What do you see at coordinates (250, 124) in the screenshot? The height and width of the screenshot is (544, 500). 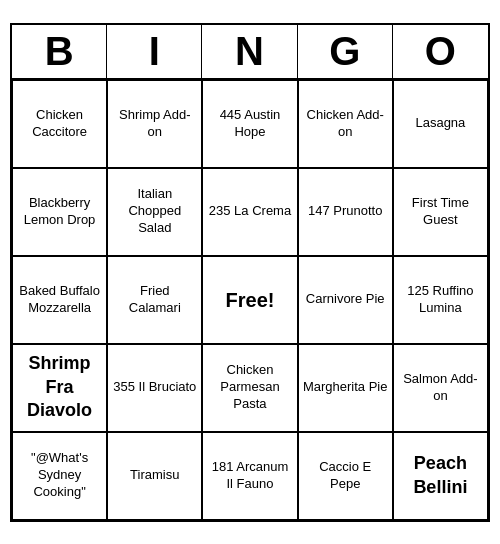 I see `bingo-cell-2: 445 Austin Hope` at bounding box center [250, 124].